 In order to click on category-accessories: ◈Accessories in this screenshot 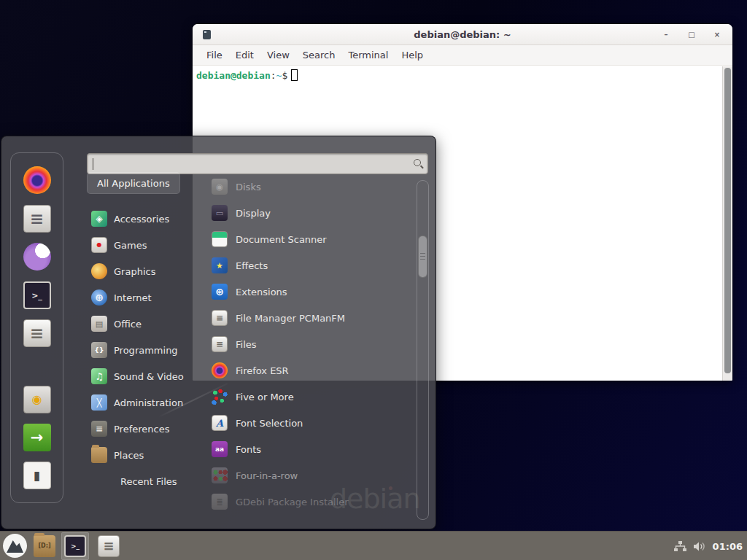, I will do `click(136, 219)`.